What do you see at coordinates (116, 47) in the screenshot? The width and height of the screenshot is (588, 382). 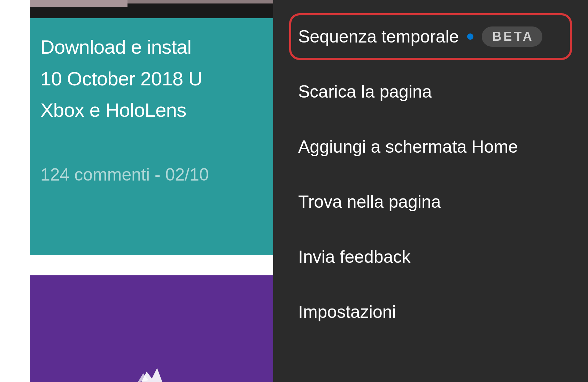 I see `article-title-line1: Download e instal` at bounding box center [116, 47].